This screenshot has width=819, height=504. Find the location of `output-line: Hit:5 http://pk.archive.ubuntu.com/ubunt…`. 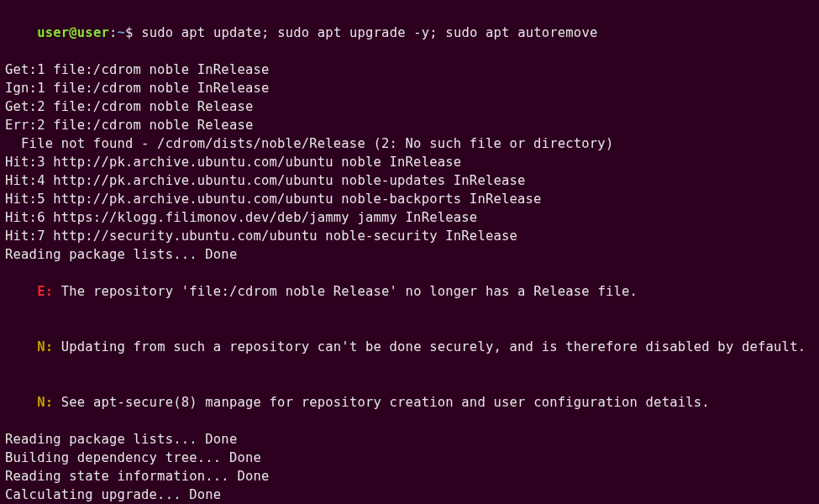

output-line: Hit:5 http://pk.archive.ubuntu.com/ubunt… is located at coordinates (410, 199).